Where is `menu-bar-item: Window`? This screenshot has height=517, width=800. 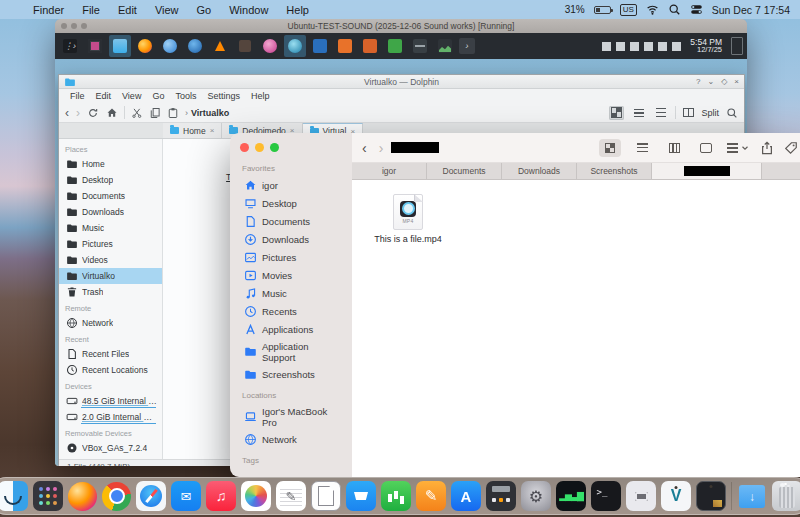 menu-bar-item: Window is located at coordinates (248, 10).